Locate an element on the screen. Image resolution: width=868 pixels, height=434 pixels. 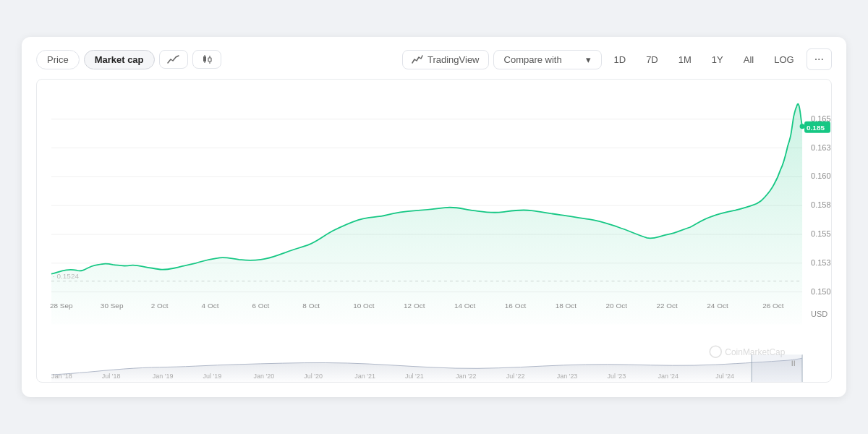
period-7d-button: 7D is located at coordinates (652, 59).